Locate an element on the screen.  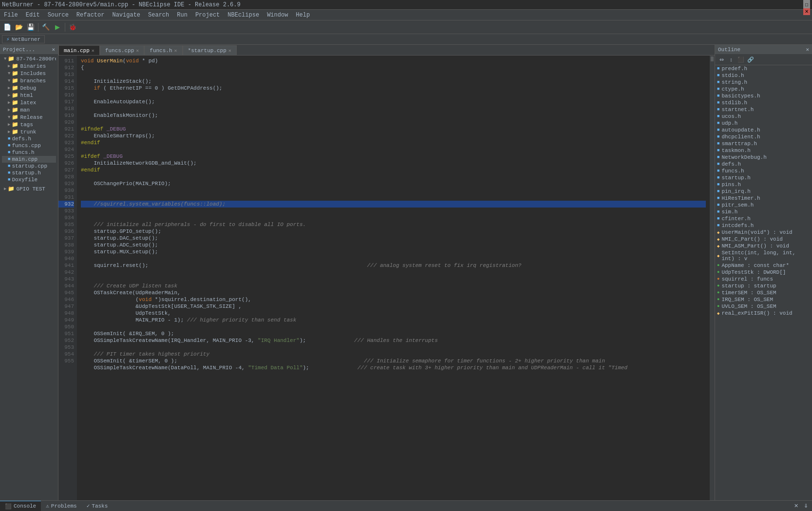
outline-item-startup: ■startup.h is located at coordinates (764, 178).